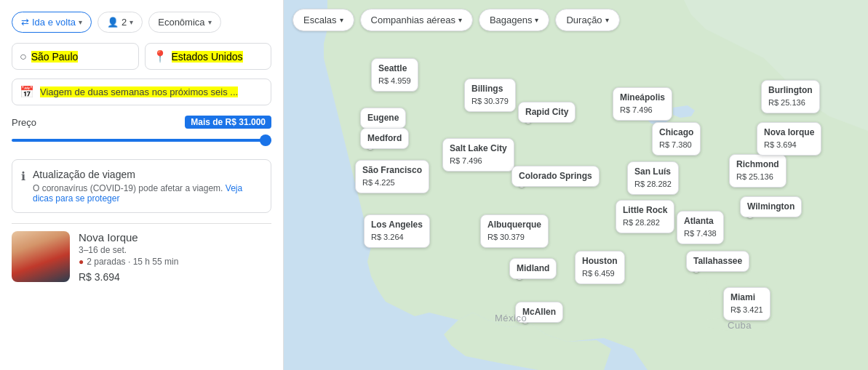 This screenshot has height=370, width=868. Describe the element at coordinates (141, 186) in the screenshot. I see `update-card: ℹ Atualização de viagem O coronavírus (C…` at that location.